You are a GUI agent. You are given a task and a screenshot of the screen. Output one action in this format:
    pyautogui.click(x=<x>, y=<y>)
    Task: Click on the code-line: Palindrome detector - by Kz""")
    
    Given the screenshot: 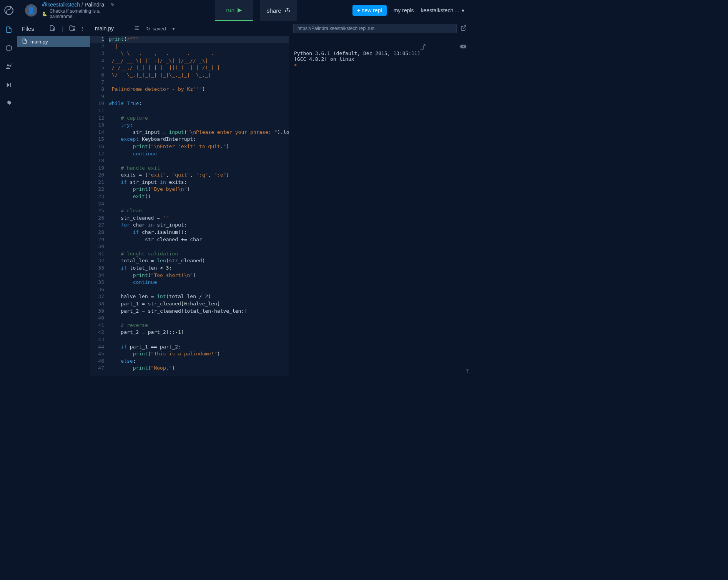 What is the action you would take?
    pyautogui.click(x=199, y=89)
    